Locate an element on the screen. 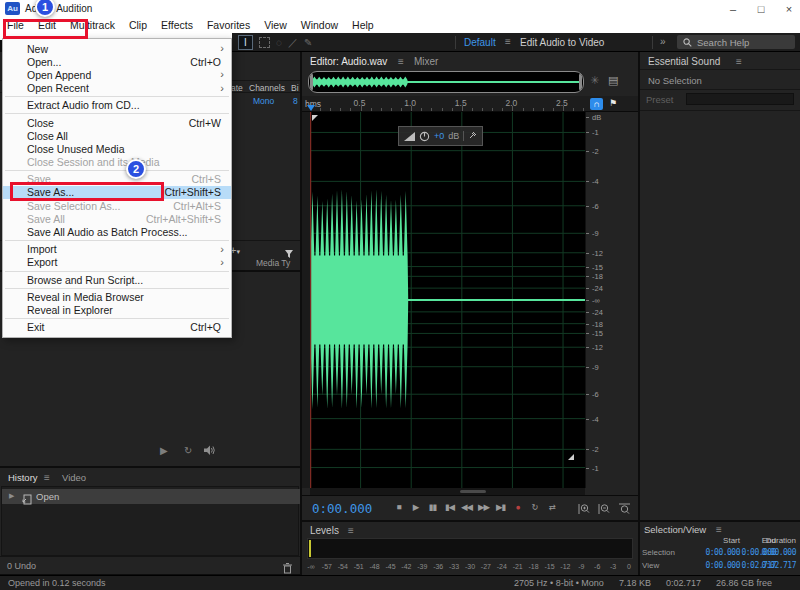 The height and width of the screenshot is (590, 800). tools-toolbar: I ◌ ／ ✎ Default ≡ Edit Audio to Video » … is located at coordinates (516, 42).